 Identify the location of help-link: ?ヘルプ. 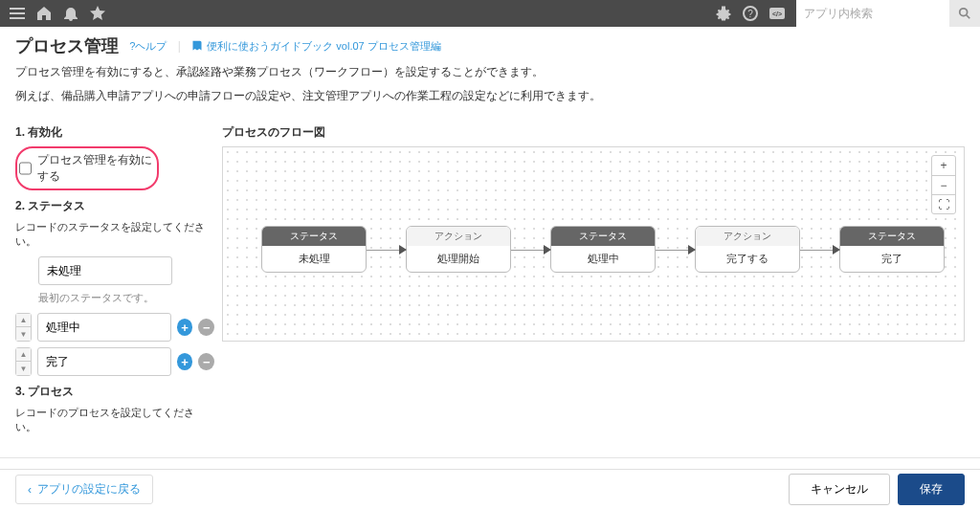
(147, 46).